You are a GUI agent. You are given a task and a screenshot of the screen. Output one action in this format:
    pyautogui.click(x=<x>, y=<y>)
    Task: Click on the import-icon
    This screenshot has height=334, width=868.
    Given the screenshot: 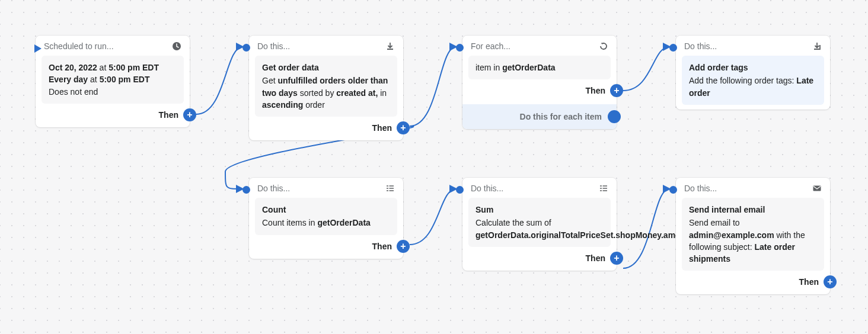 What is the action you would take?
    pyautogui.click(x=817, y=46)
    